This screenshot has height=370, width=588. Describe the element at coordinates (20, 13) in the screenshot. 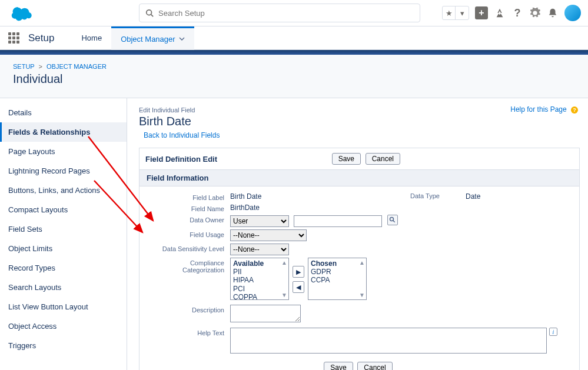

I see `salesforce-logo` at that location.